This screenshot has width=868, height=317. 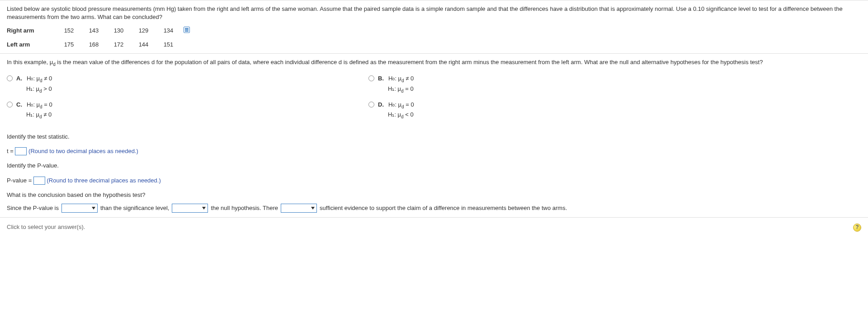 What do you see at coordinates (118, 45) in the screenshot?
I see `data-cell: 172` at bounding box center [118, 45].